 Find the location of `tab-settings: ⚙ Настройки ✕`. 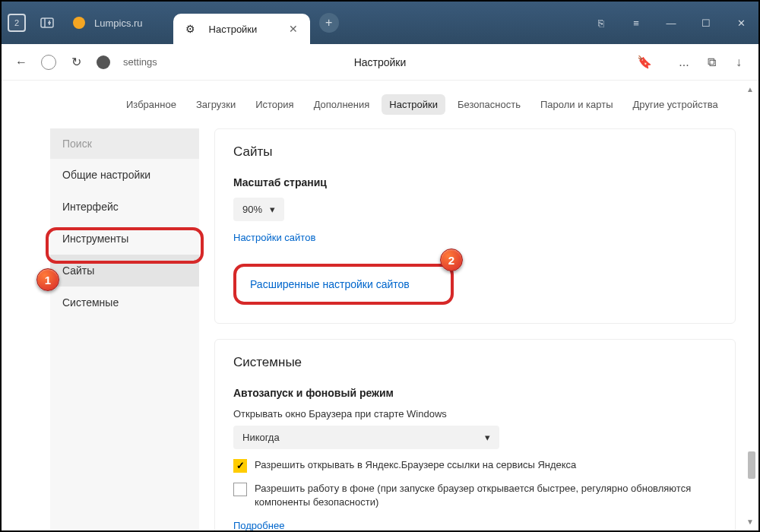

tab-settings: ⚙ Настройки ✕ is located at coordinates (242, 29).